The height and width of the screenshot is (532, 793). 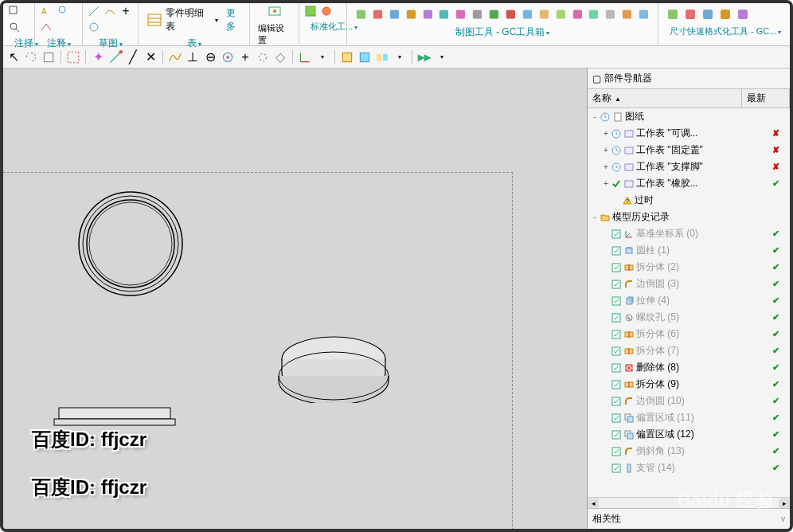 What do you see at coordinates (665, 99) in the screenshot?
I see `col-name: 名称▲` at bounding box center [665, 99].